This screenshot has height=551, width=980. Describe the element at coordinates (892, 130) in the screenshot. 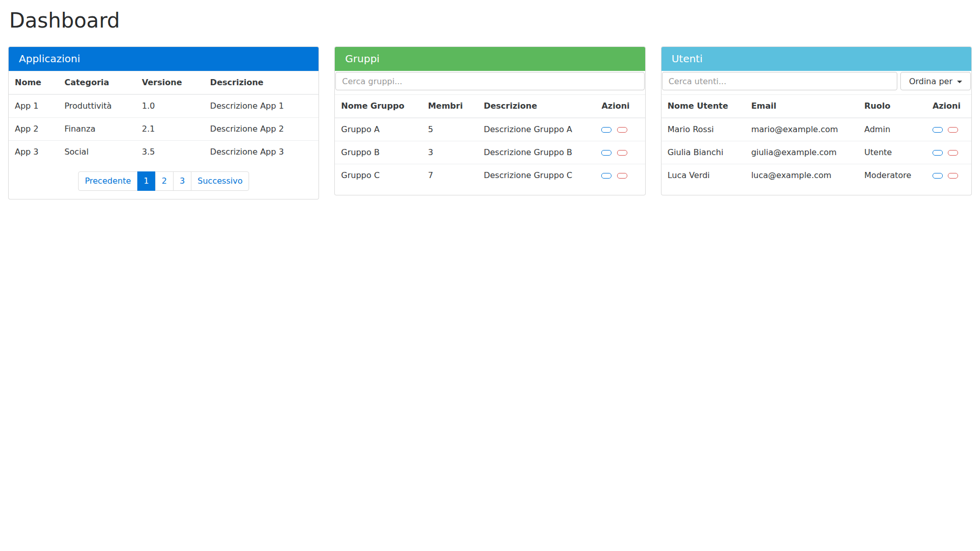

I see `user-role: Admin` at that location.